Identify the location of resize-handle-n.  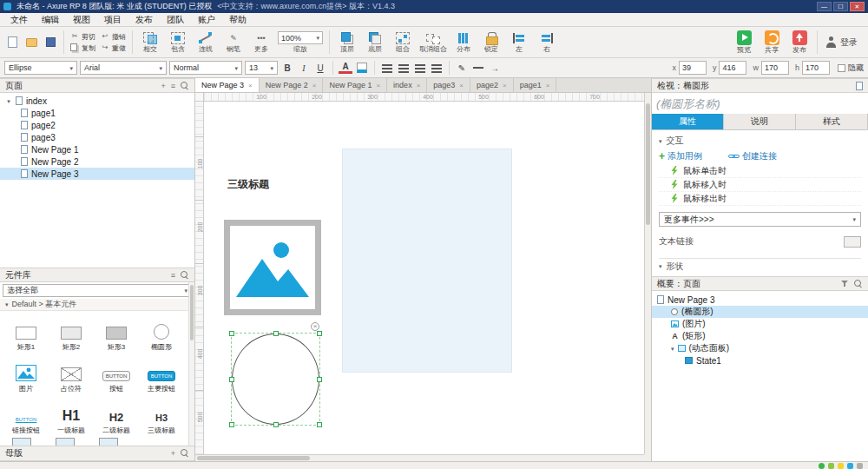
(276, 334).